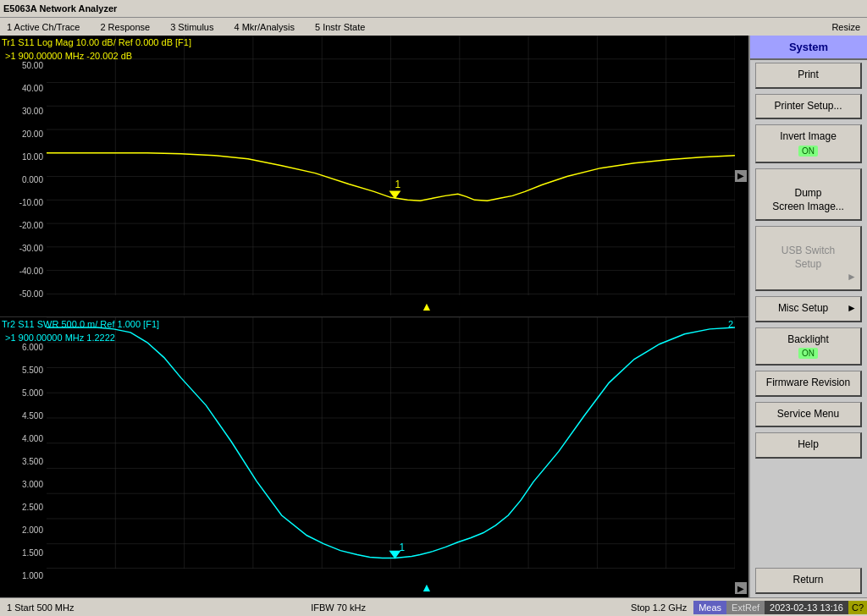 The width and height of the screenshot is (867, 616). Describe the element at coordinates (80, 324) in the screenshot. I see `trace2-label: Tr2 S11 SWR 500.0 m/ Ref 1.000 [F1]` at that location.